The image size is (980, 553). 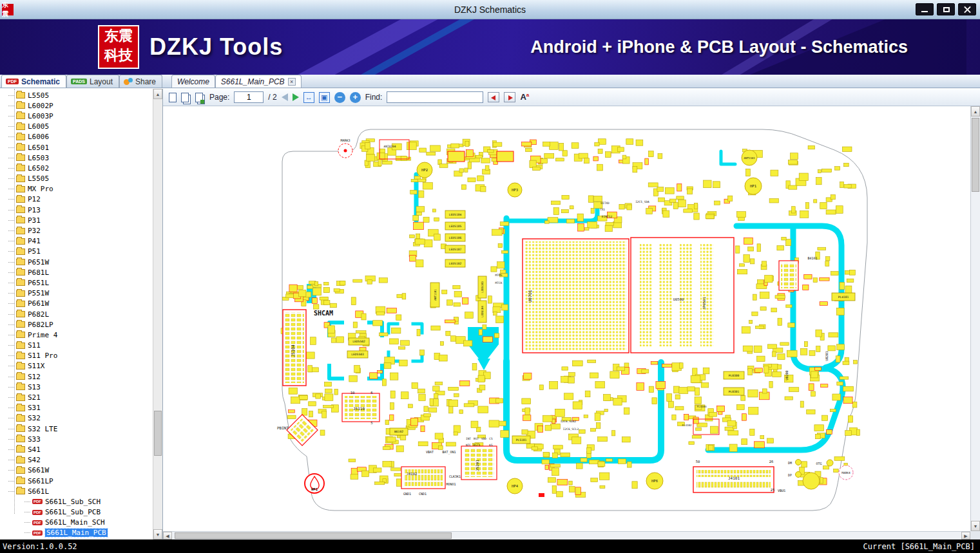 I want to click on close-button, so click(x=967, y=9).